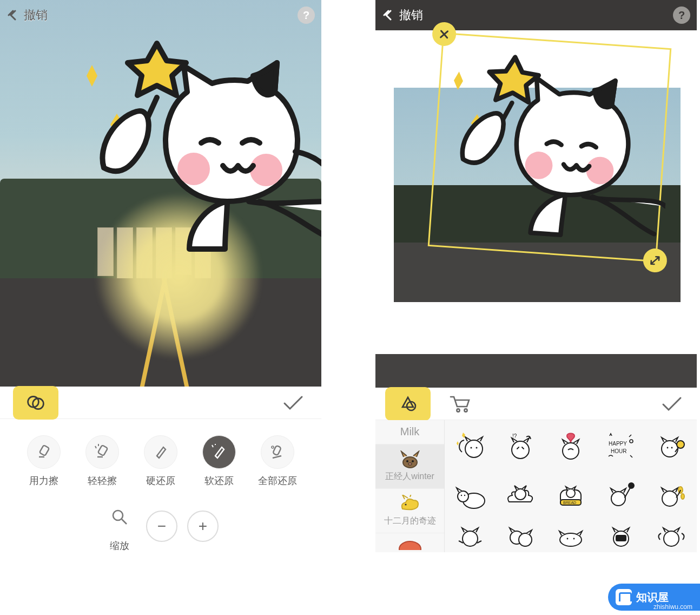  I want to click on undo-label: 撤销, so click(411, 15).